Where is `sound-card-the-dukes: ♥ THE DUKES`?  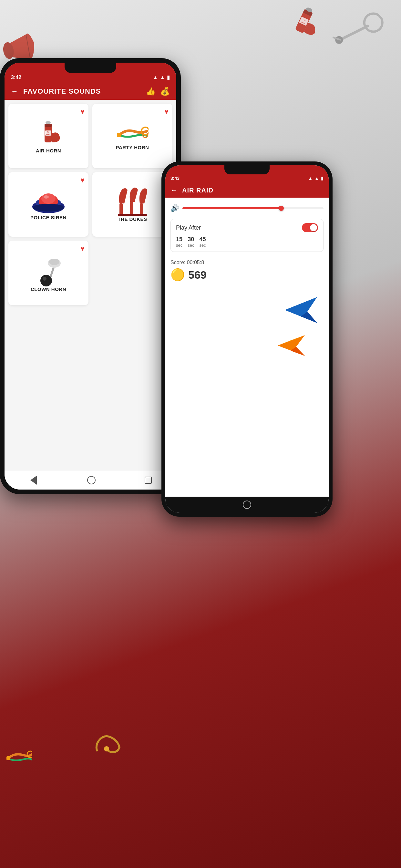 sound-card-the-dukes: ♥ THE DUKES is located at coordinates (132, 204).